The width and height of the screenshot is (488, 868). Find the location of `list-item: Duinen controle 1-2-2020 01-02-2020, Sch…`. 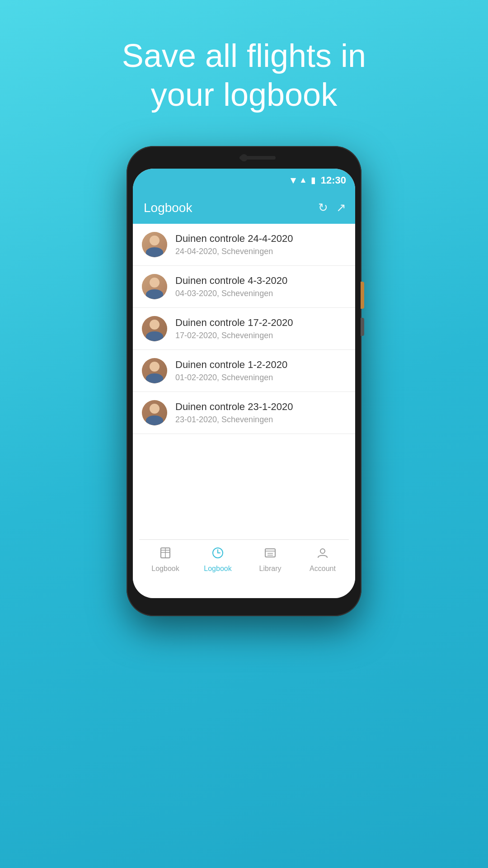

list-item: Duinen controle 1-2-2020 01-02-2020, Sch… is located at coordinates (244, 371).